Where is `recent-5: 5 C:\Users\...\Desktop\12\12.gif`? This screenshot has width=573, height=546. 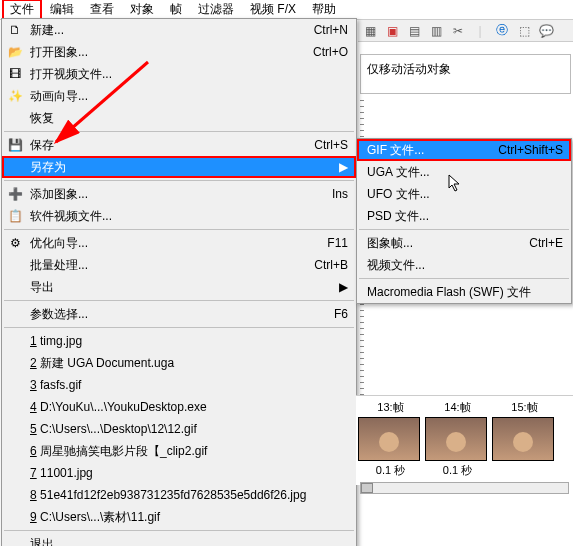
recent-5: 5 C:\Users\...\Desktop\12\12.gif is located at coordinates (179, 429).